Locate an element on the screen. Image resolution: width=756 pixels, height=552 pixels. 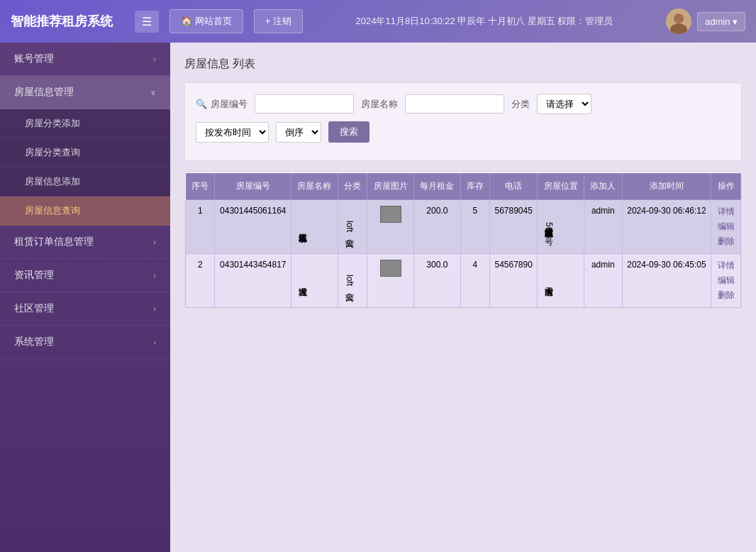
sidebar-item-house-cat-query: 房屋分类查询 is located at coordinates (85, 153).